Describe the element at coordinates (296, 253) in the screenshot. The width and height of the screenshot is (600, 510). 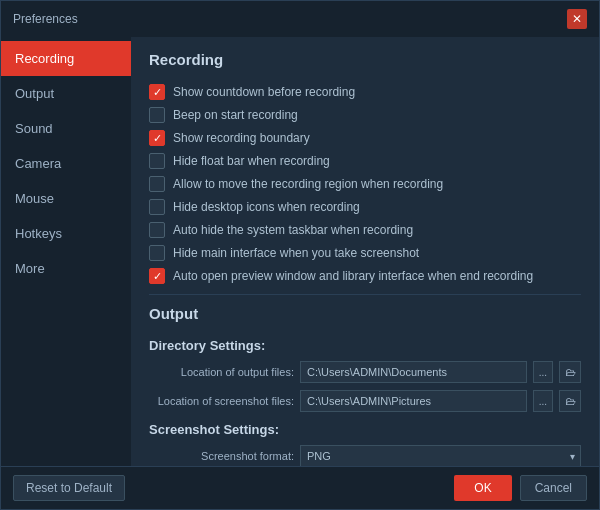
I see `checkbox-label-main-interface: Hide main interface when you take screen…` at that location.